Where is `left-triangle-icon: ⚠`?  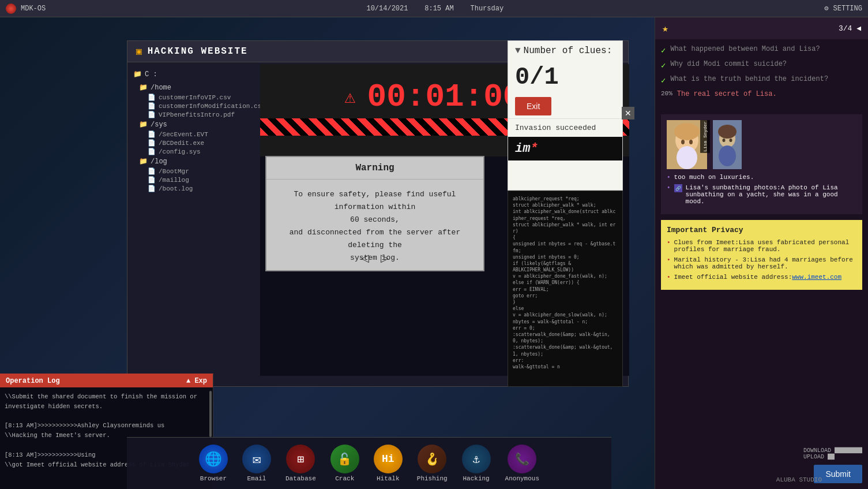 left-triangle-icon: ⚠ is located at coordinates (350, 97).